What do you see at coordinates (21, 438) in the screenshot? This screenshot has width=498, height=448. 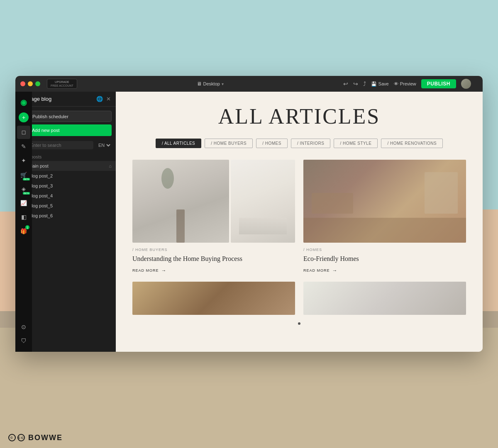 I see `creative-commons-icon: CC` at bounding box center [21, 438].